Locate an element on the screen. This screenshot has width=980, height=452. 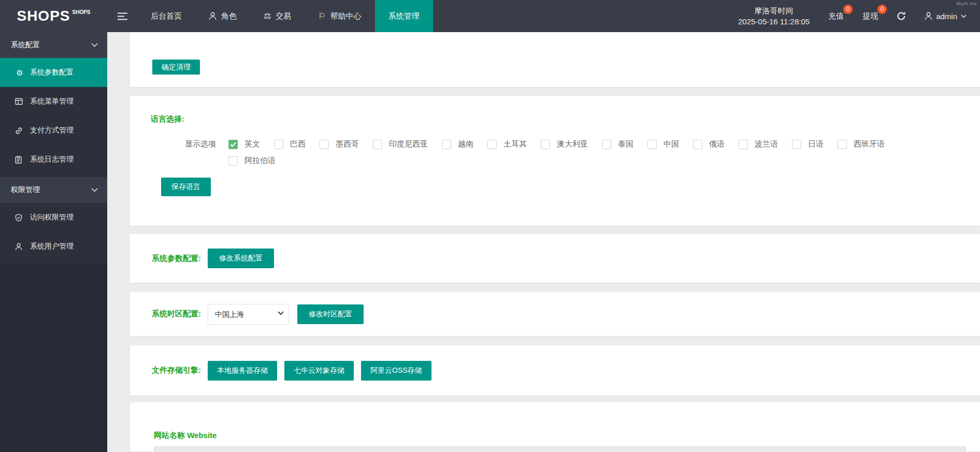
sidebar-item-label: 系统用户管理 is located at coordinates (52, 246).